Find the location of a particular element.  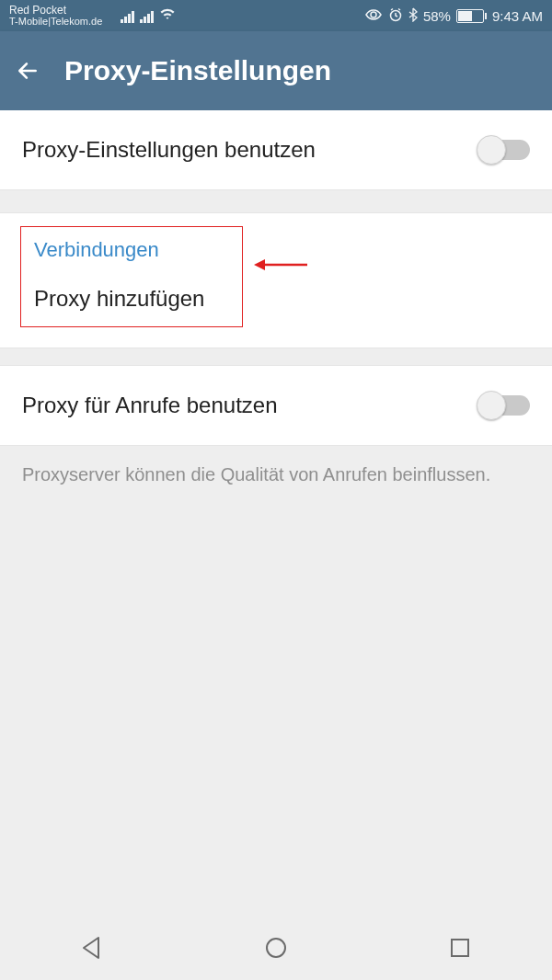

highlight-box: Verbindungen Proxy hinzufügen is located at coordinates (132, 277).